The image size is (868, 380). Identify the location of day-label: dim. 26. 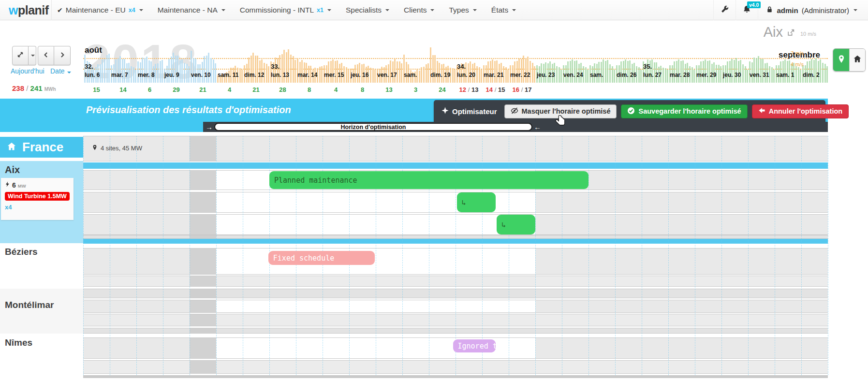
(627, 75).